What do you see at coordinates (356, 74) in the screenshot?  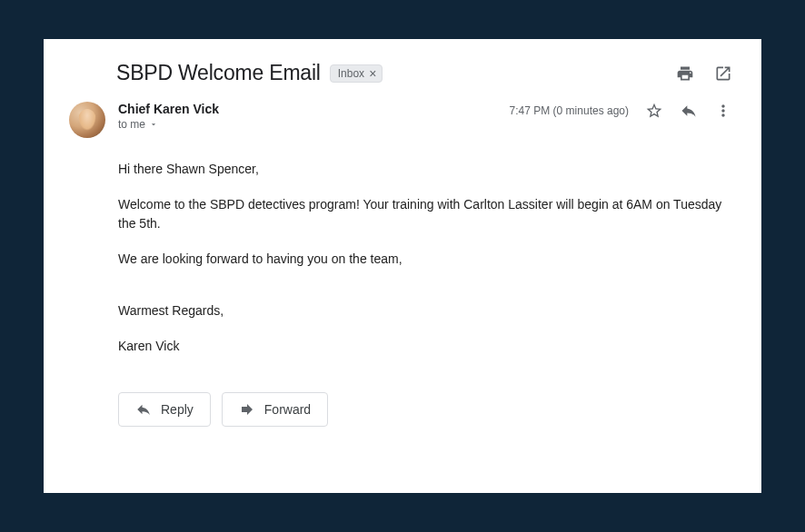 I see `inbox-label-chip: Inbox ×` at bounding box center [356, 74].